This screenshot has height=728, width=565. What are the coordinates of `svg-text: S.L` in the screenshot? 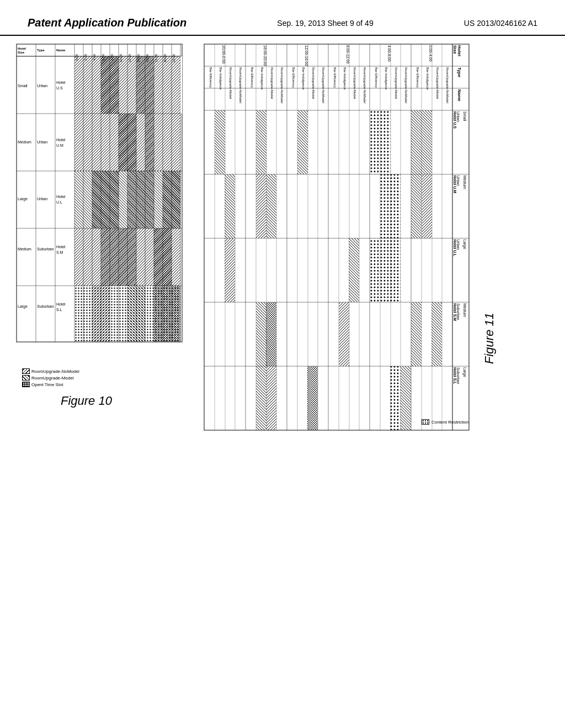 It's located at (60, 310).